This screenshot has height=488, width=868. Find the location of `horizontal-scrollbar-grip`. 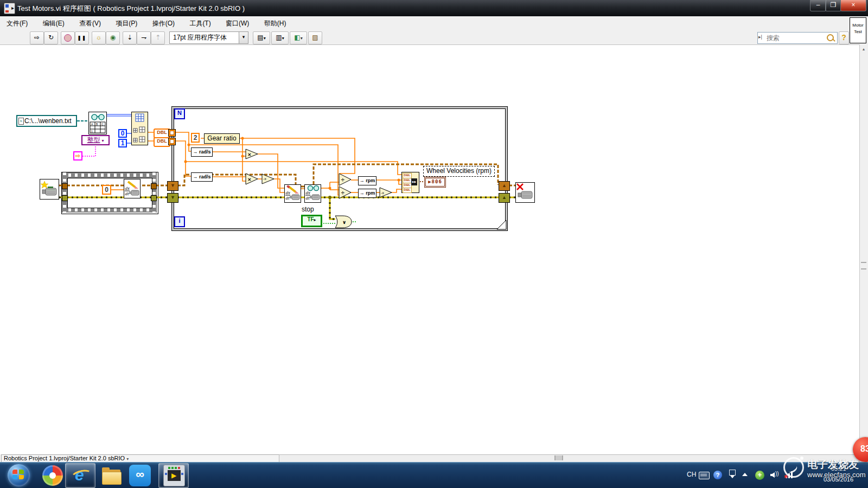

horizontal-scrollbar-grip is located at coordinates (559, 458).